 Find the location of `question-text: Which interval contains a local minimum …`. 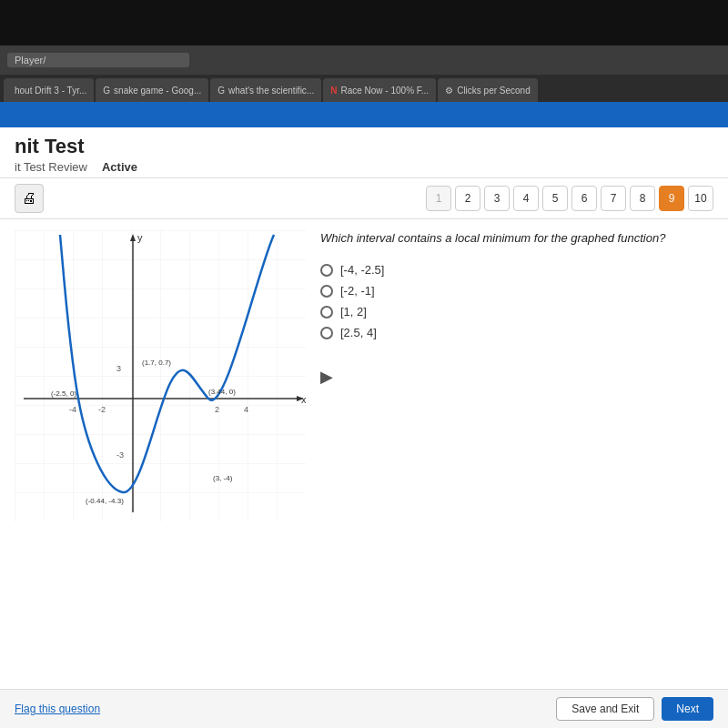

question-text: Which interval contains a local minimum … is located at coordinates (517, 238).